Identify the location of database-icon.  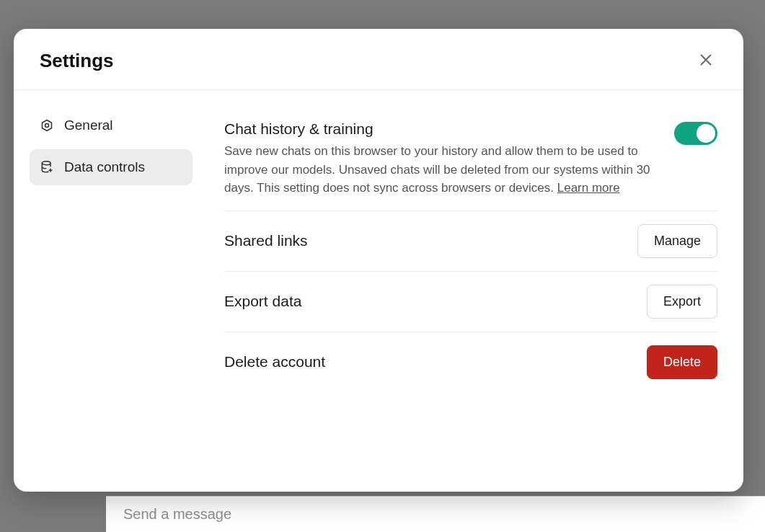
(47, 167).